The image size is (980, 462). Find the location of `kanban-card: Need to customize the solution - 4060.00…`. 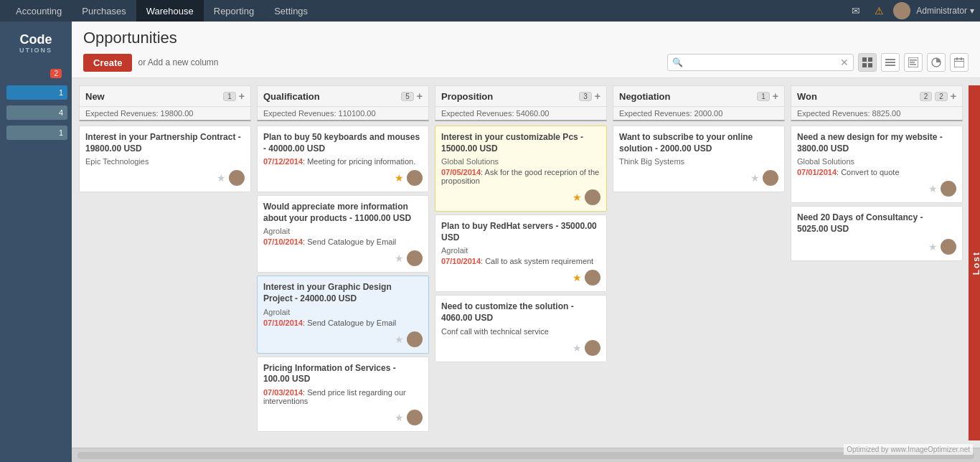

kanban-card: Need to customize the solution - 4060.00… is located at coordinates (521, 329).